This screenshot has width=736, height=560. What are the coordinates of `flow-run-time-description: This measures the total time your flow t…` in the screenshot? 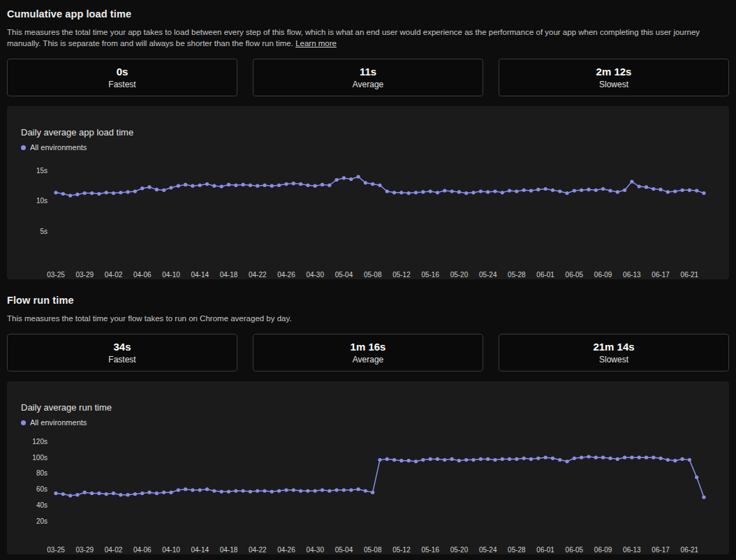 It's located at (368, 318).